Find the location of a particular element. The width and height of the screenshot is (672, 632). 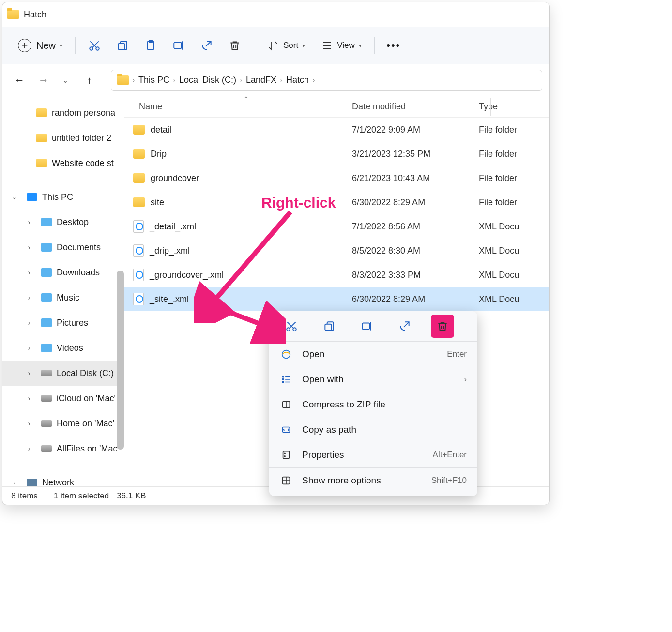

status-selection: 1 item selected is located at coordinates (81, 496).